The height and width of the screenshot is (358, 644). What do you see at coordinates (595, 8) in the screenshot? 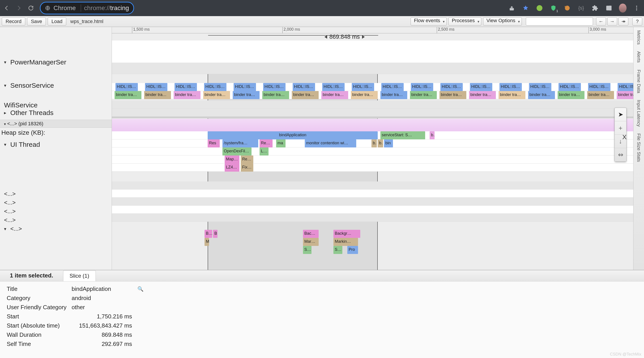
I see `extensions-icon` at bounding box center [595, 8].